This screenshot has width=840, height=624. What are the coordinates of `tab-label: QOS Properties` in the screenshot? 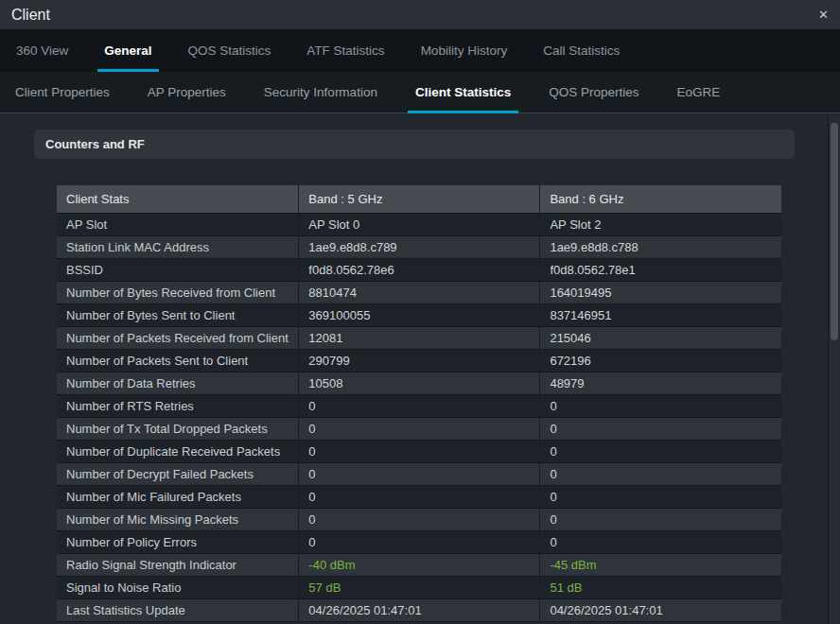 It's located at (594, 93).